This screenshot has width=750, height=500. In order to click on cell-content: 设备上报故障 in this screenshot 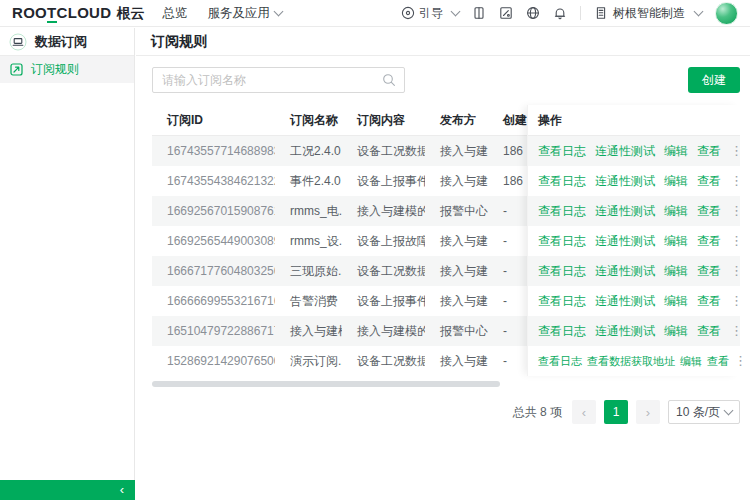, I will do `click(384, 241)`.